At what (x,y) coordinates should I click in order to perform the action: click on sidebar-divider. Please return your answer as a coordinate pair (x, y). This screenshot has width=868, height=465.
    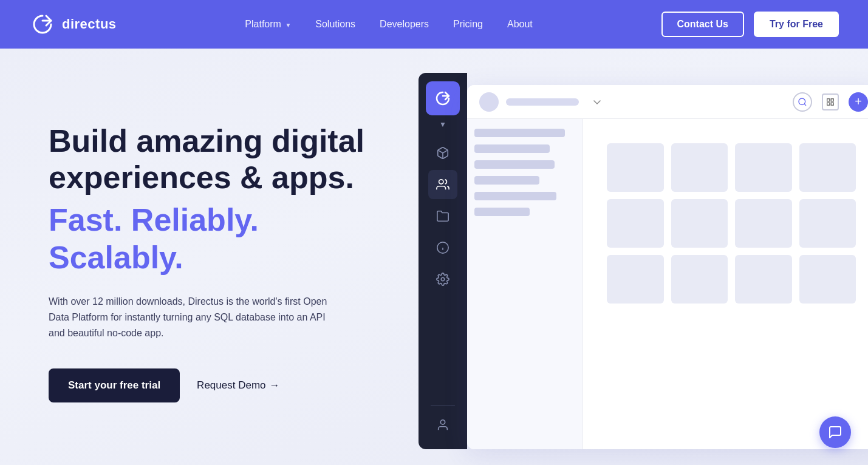
    Looking at the image, I should click on (443, 406).